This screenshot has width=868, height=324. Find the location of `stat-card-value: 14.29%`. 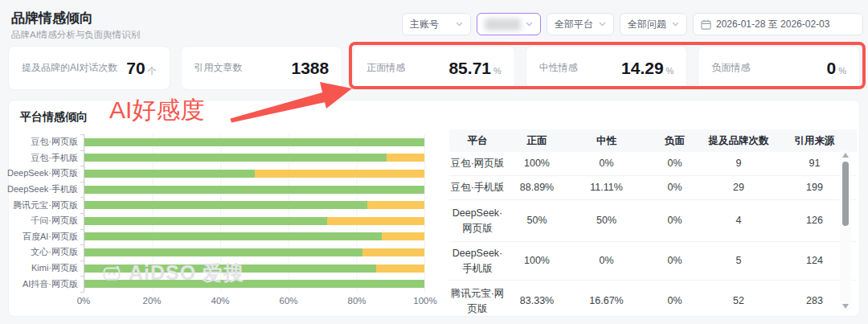

stat-card-value: 14.29% is located at coordinates (648, 68).